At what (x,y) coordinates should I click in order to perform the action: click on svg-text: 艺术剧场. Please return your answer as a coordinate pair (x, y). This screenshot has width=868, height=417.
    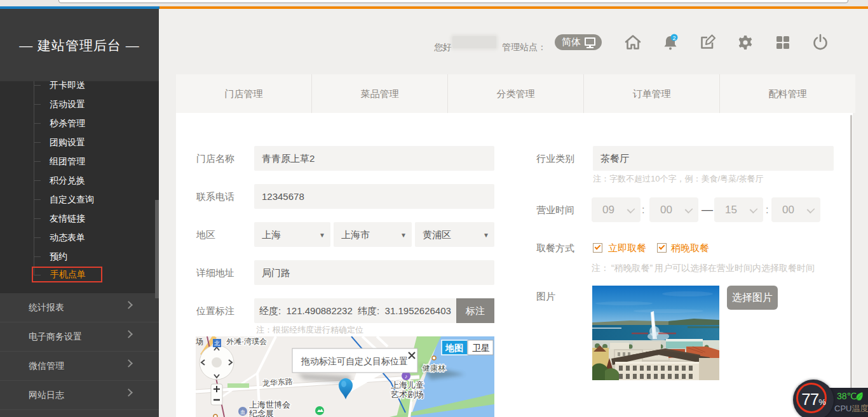
    Looking at the image, I should click on (407, 395).